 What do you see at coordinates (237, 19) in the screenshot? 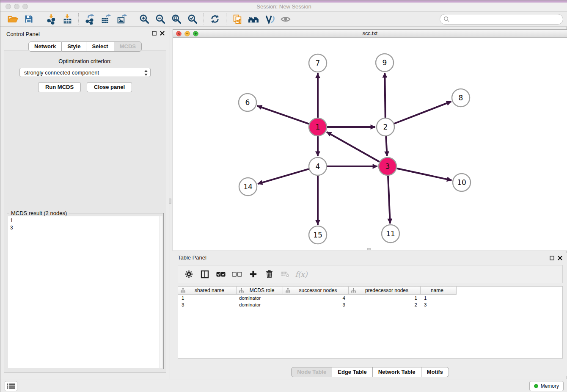
I see `clone-network-button` at bounding box center [237, 19].